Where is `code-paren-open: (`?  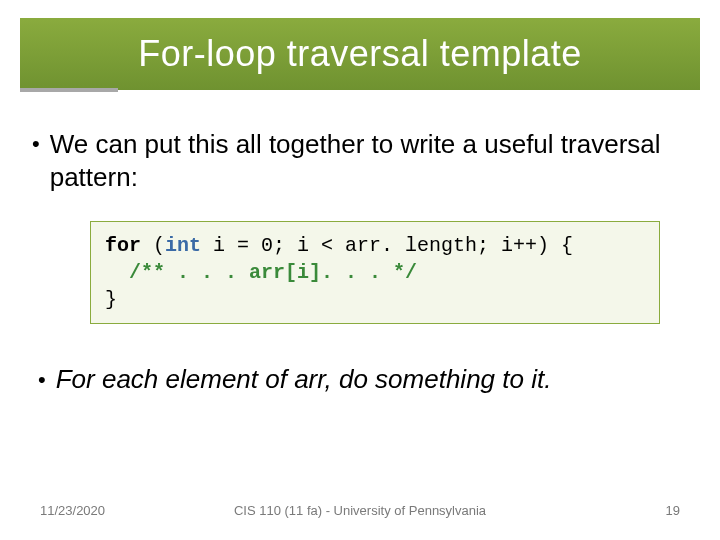
code-paren-open: ( is located at coordinates (153, 246).